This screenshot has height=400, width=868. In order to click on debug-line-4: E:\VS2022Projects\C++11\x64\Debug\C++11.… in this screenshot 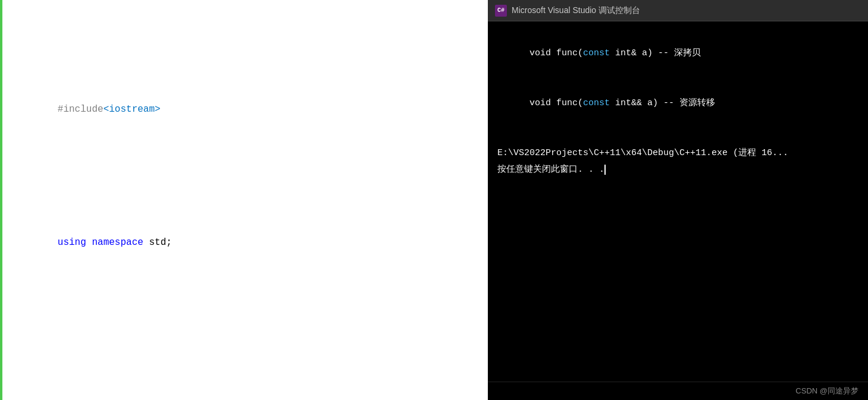, I will do `click(678, 153)`.